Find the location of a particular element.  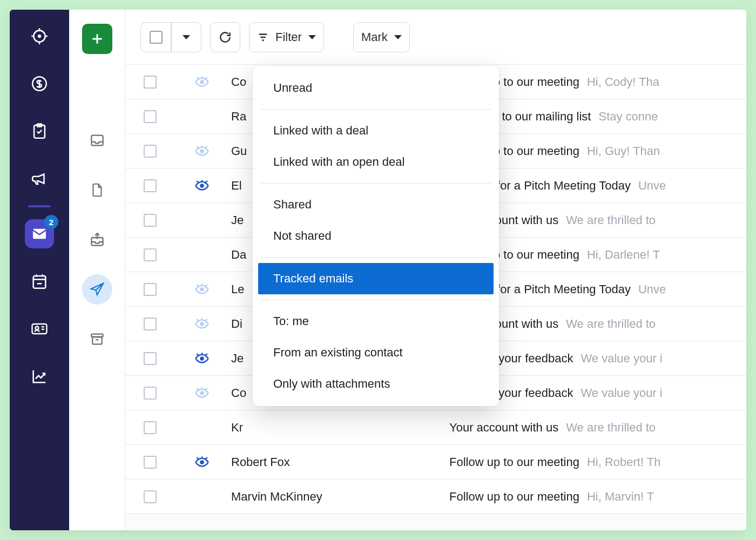

outbox-folder is located at coordinates (97, 240).